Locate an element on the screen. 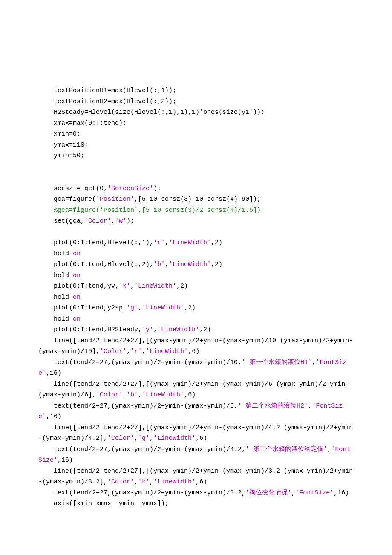  code-token: gca=figure( is located at coordinates (75, 199).